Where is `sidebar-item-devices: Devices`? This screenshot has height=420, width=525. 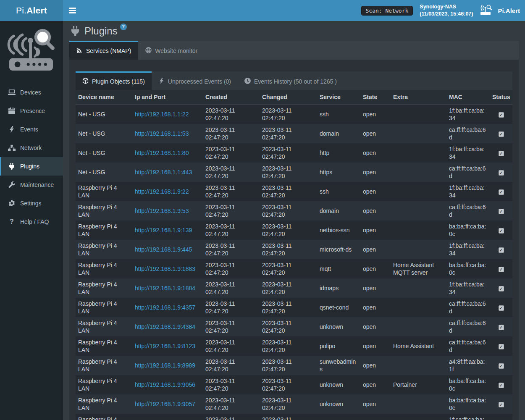
sidebar-item-devices: Devices is located at coordinates (32, 92).